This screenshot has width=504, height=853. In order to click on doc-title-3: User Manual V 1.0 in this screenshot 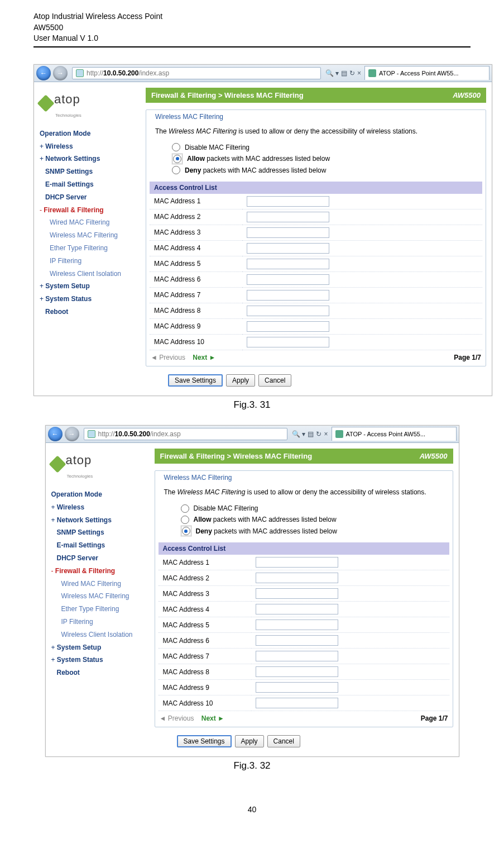, I will do `click(252, 39)`.